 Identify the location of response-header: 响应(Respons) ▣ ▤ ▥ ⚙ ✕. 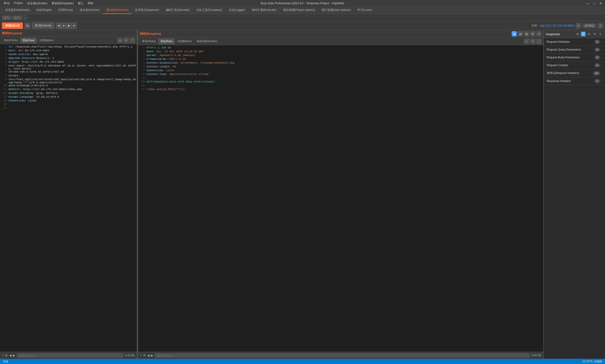
(341, 34).